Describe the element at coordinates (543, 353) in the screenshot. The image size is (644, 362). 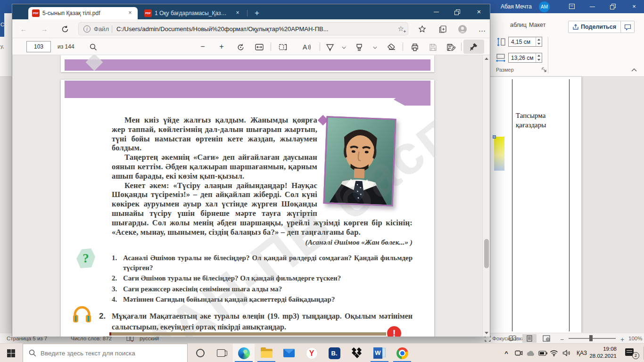
I see `battery-tray-icon` at that location.